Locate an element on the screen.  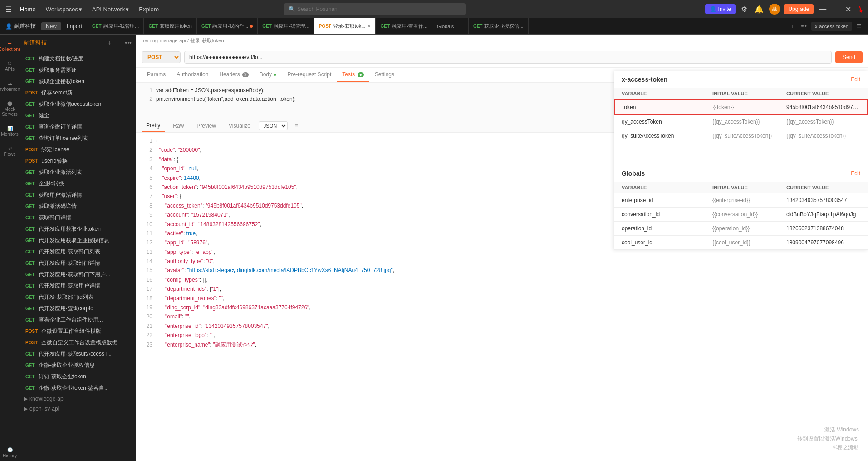
enterprise-id-row: enterprise_id {{enterprise-id}} 13420349… is located at coordinates (741, 201).